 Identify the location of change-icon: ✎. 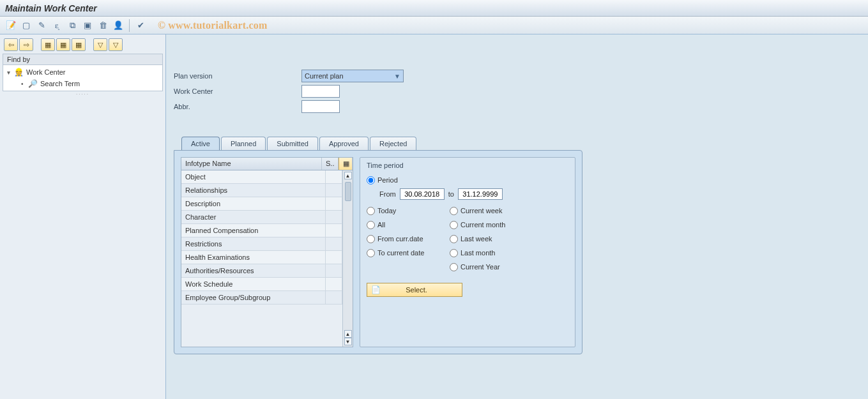
(42, 26).